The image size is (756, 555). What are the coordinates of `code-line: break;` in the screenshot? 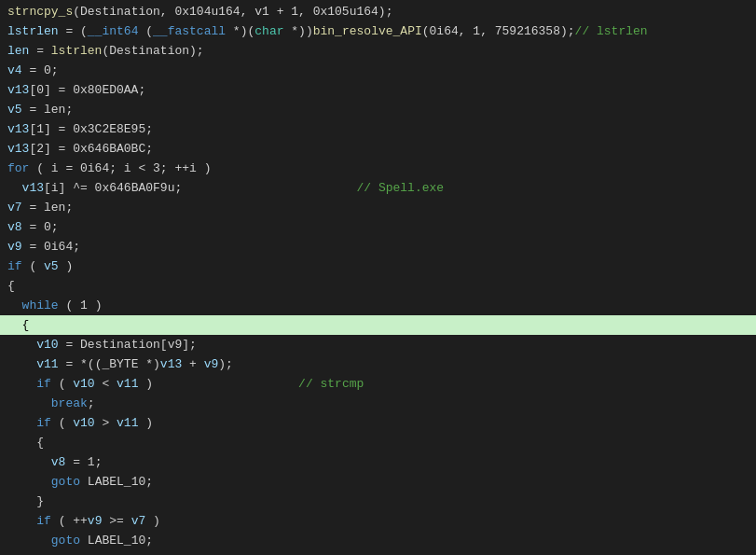 It's located at (378, 403).